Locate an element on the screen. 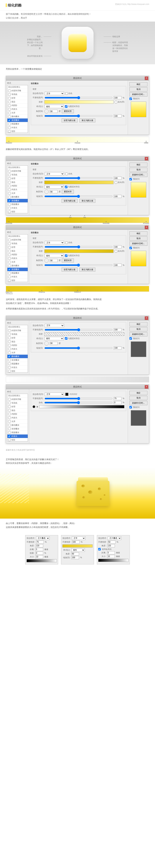 This screenshot has height=868, width=155. section2-text: 奶酪的暗部变化则比较复杂。我是用从左到右（0°）和从上到下（90°）两层渐变完成… is located at coordinates (77, 150).